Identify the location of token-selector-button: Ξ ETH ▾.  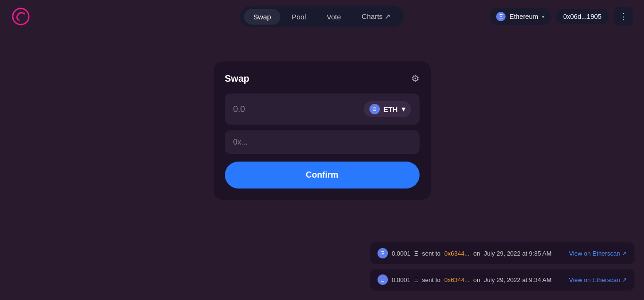
(387, 109).